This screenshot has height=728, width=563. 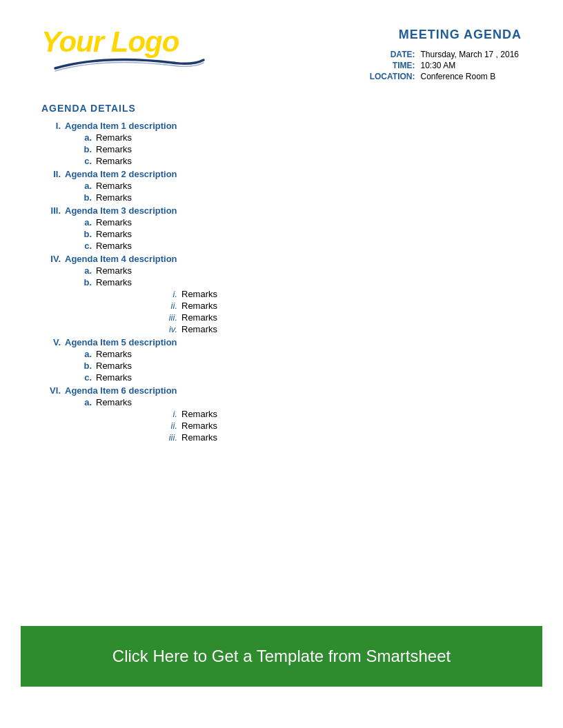 I want to click on subsubitem-num: i., so click(x=170, y=294).